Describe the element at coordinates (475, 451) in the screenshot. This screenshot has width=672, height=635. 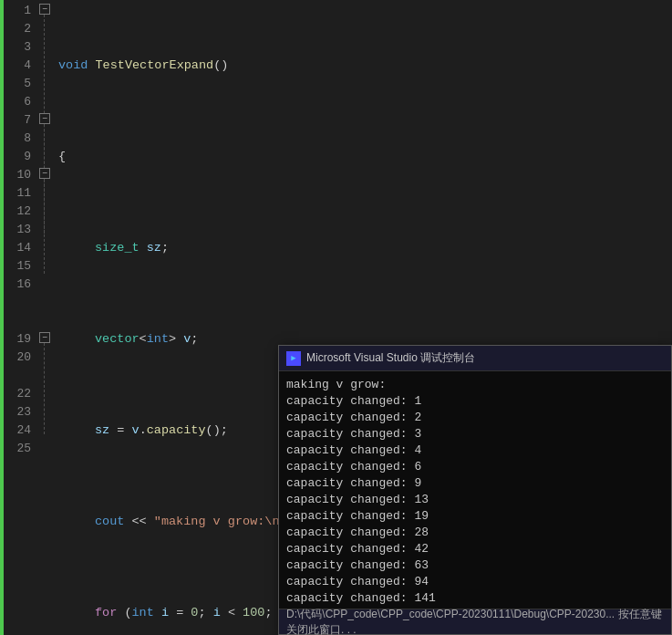
I see `console-output-line: capacity changed: 4` at that location.